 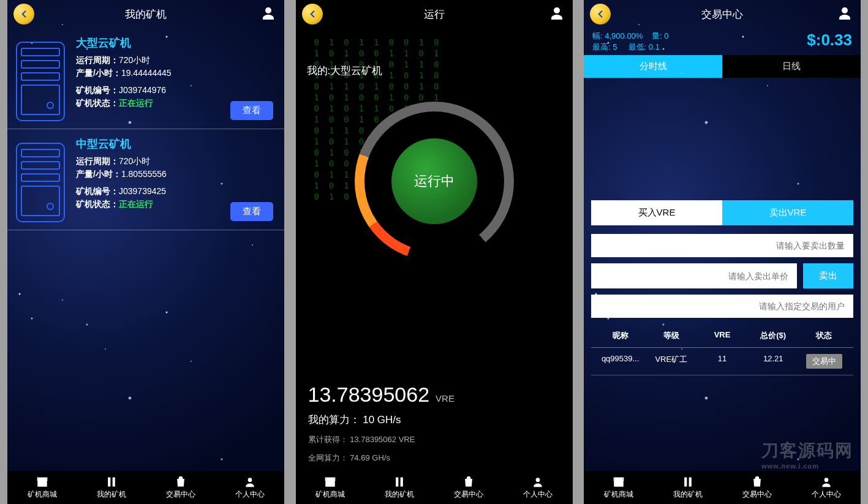 What do you see at coordinates (176, 43) in the screenshot?
I see `miner-name: 大型云矿机` at bounding box center [176, 43].